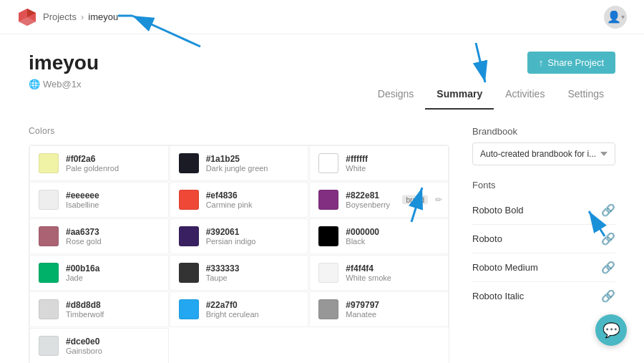 This screenshot has width=644, height=363. What do you see at coordinates (84, 309) in the screenshot?
I see `color-info: #d8d8d8Timberwolf` at bounding box center [84, 309].